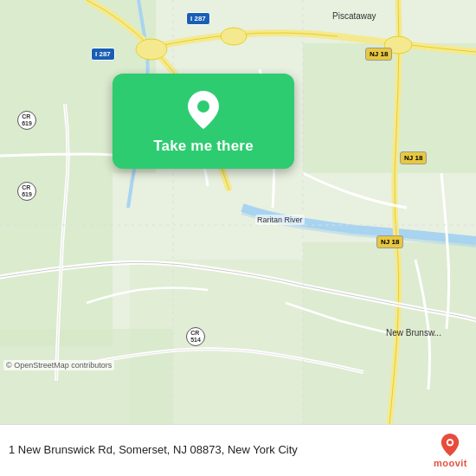 This screenshot has width=476, height=476. I want to click on piscataway-label: Piscataway, so click(355, 16).